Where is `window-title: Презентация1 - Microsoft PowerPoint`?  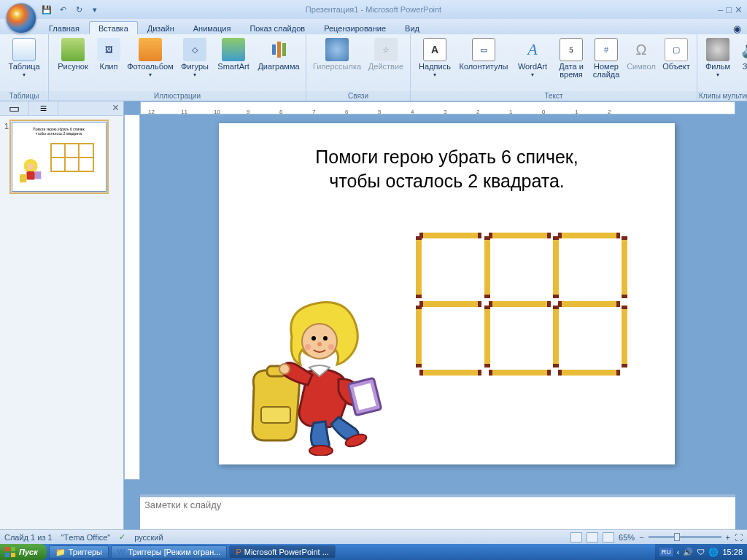 window-title: Презентация1 - Microsoft PowerPoint is located at coordinates (374, 9).